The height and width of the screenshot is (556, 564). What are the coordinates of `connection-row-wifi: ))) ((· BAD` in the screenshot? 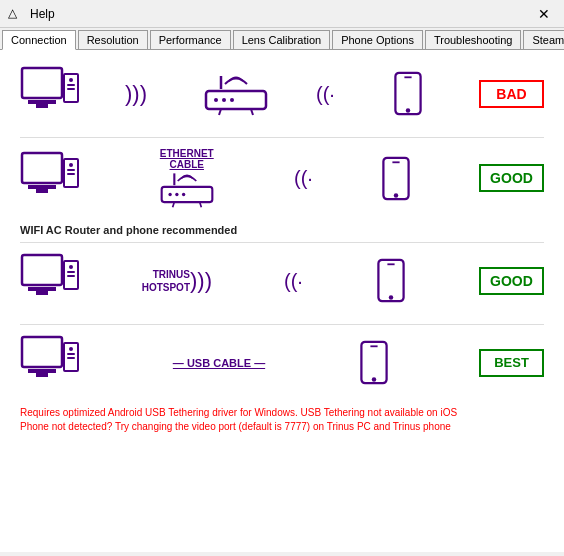 It's located at (282, 94).